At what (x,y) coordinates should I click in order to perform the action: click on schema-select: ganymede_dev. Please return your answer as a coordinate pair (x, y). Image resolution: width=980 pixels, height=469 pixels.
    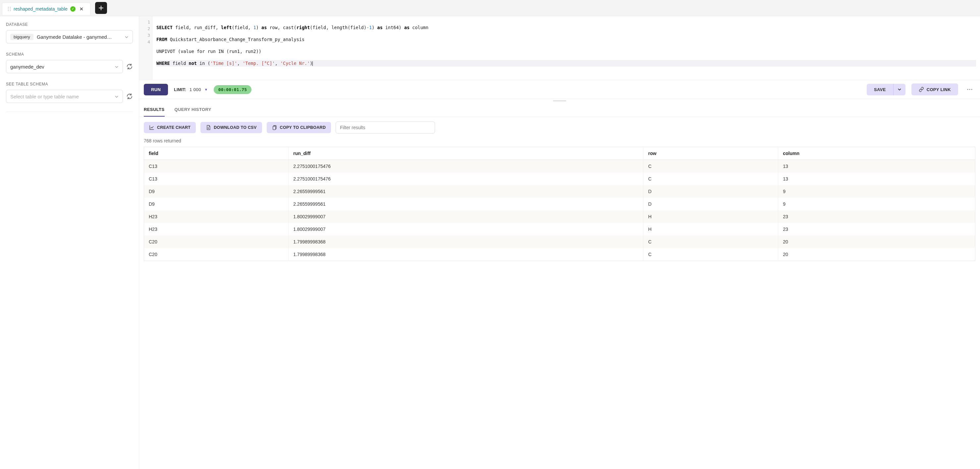
    Looking at the image, I should click on (65, 67).